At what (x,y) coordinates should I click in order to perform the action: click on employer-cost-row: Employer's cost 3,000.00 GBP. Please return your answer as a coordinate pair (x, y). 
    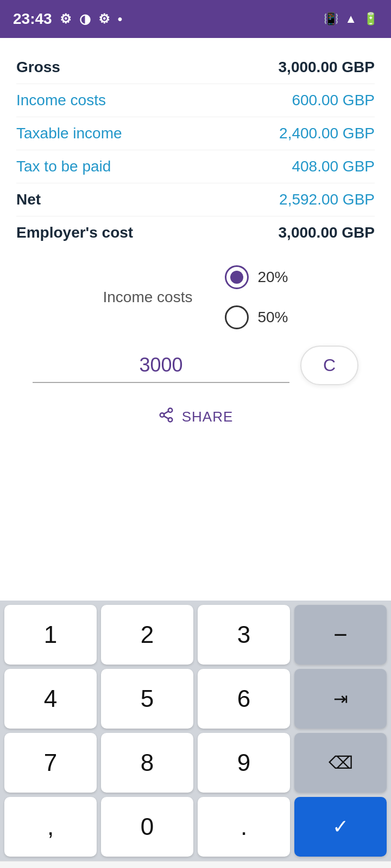
    Looking at the image, I should click on (195, 233).